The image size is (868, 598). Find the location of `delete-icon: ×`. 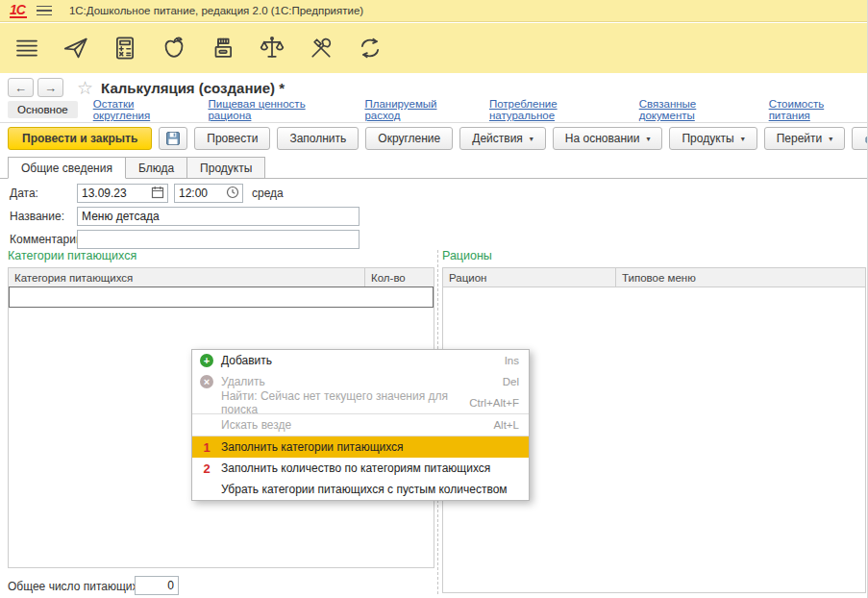

delete-icon: × is located at coordinates (207, 382).